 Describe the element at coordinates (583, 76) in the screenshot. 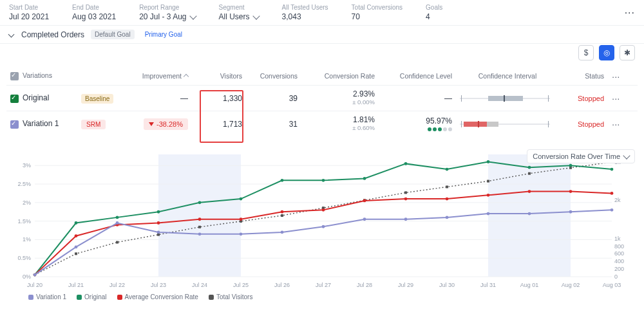

I see `col-status: Status` at that location.